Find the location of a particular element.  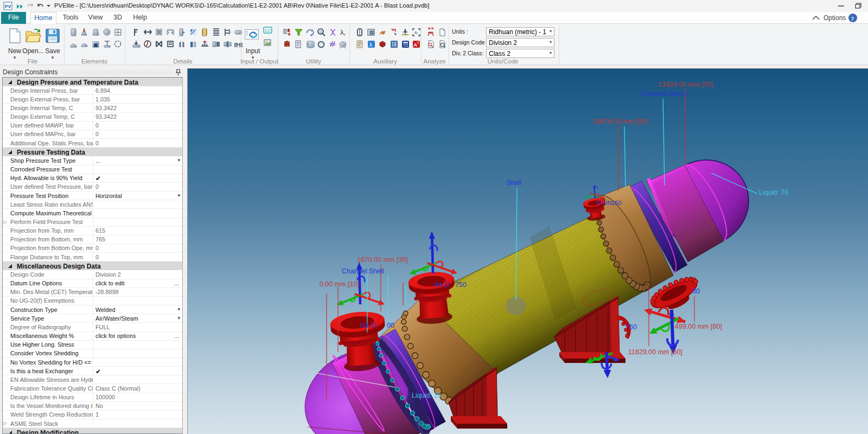

svg-text: Channel Shell is located at coordinates (363, 271).